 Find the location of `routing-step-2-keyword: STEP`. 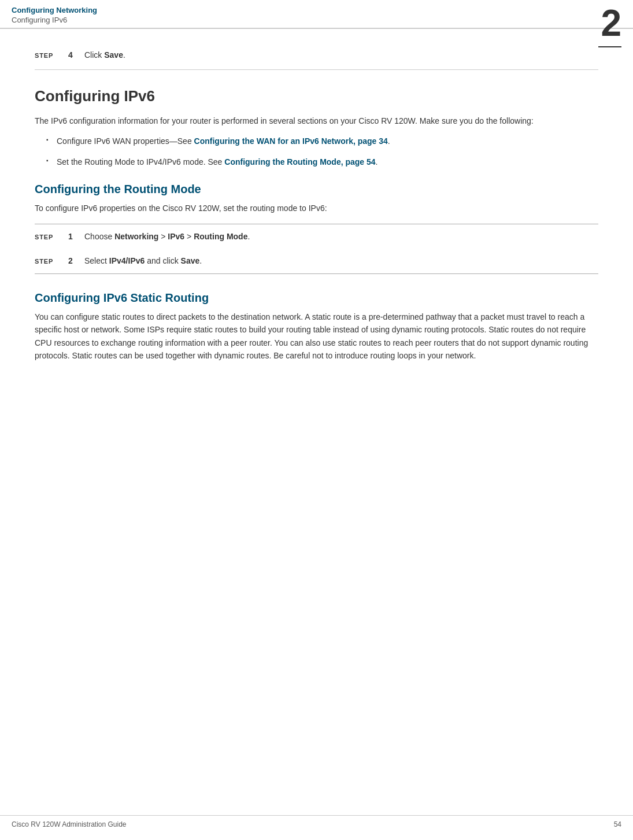

routing-step-2-keyword: STEP is located at coordinates (49, 261).